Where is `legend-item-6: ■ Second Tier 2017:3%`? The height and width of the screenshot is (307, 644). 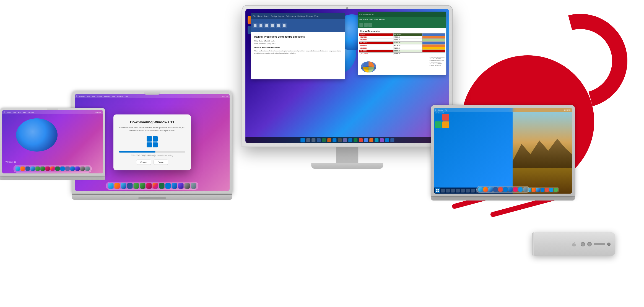
legend-item-6: ■ Second Tier 2017:3% is located at coordinates (437, 66).